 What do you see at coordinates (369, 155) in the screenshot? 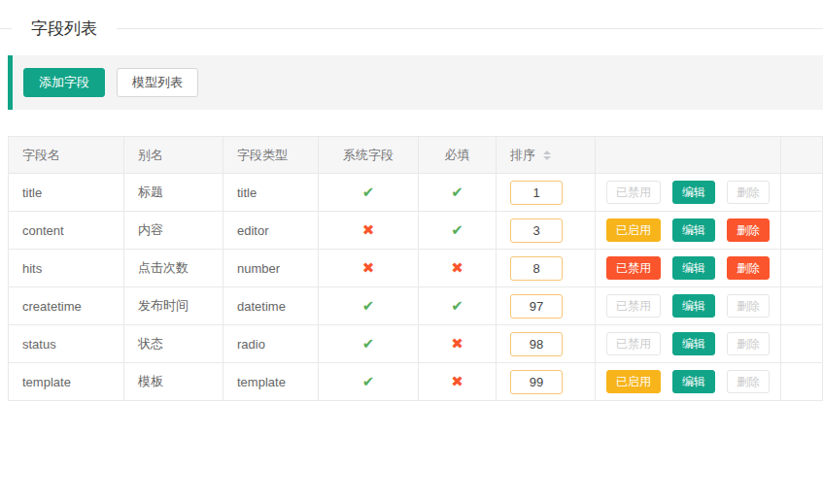
I see `column-header-system-field: 系统字段` at bounding box center [369, 155].